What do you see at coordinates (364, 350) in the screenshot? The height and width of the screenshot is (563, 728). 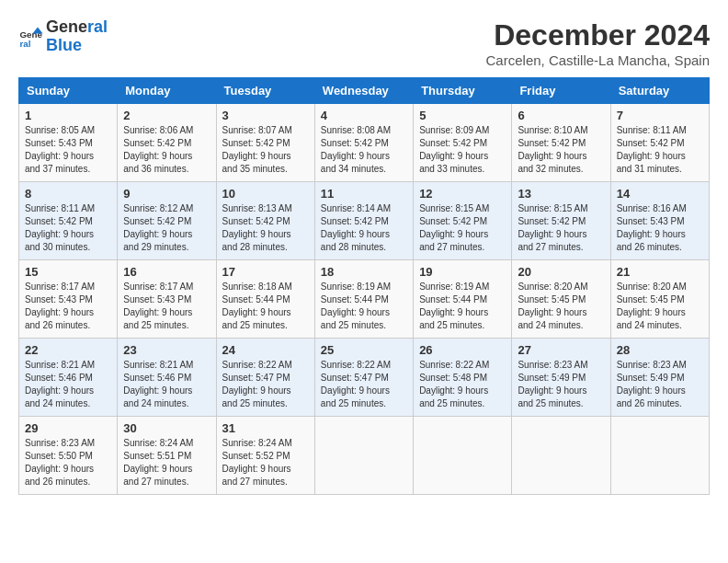 I see `day-number: 25` at bounding box center [364, 350].